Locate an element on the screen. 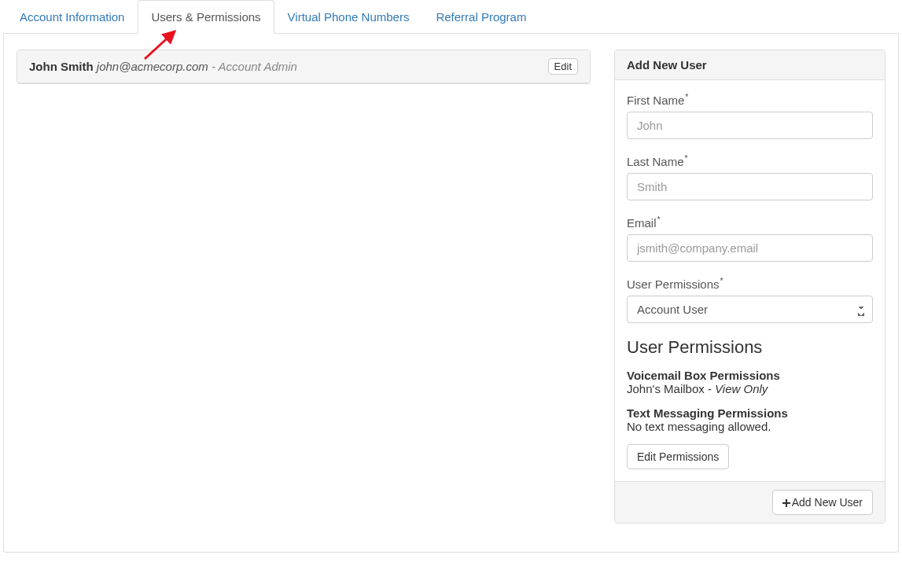  user-row: John Smith john@acmecorp.com - Account A… is located at coordinates (304, 67).